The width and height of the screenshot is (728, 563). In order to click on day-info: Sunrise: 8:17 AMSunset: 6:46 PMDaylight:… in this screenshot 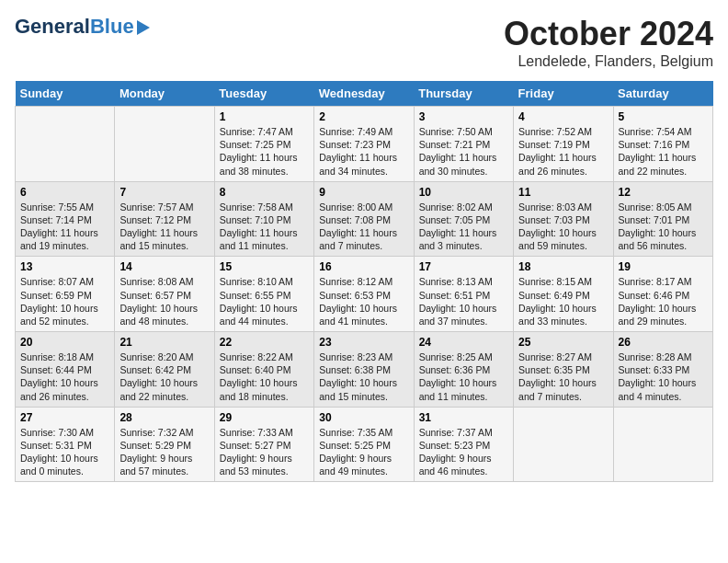, I will do `click(664, 302)`.